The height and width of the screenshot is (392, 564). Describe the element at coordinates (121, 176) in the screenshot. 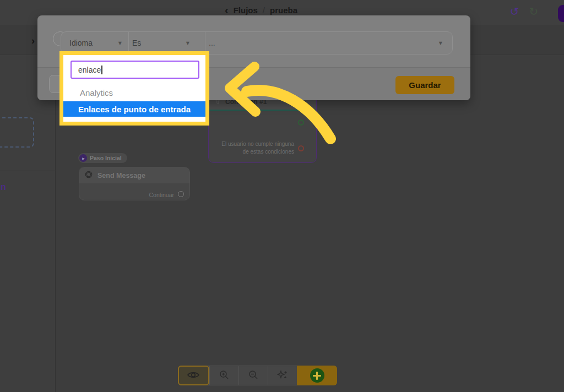

I see `send-message-node-title: Send Message` at that location.